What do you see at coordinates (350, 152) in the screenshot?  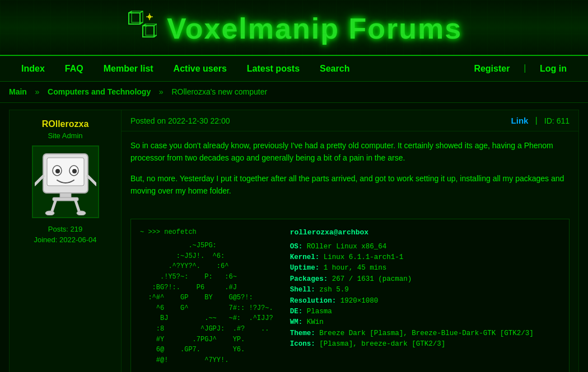 I see `post-paragraph-1: So in case you don't already know, previ…` at bounding box center [350, 152].